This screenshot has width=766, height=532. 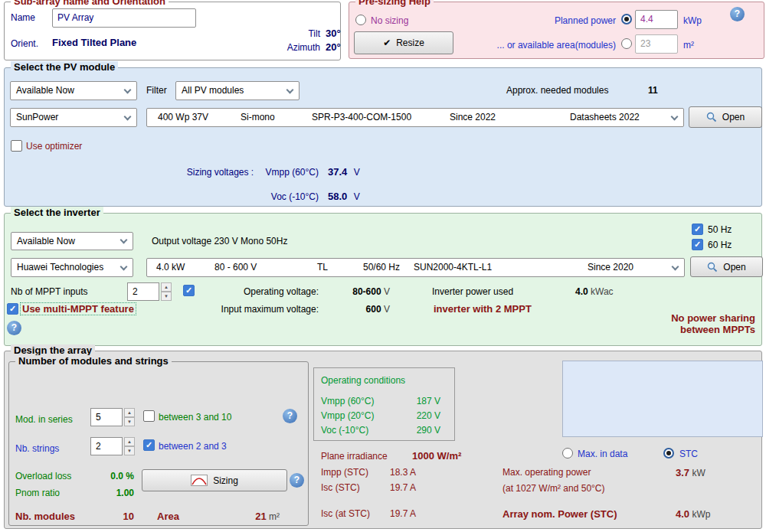 I want to click on inverter-power-used-label: Inverter power used, so click(x=473, y=292).